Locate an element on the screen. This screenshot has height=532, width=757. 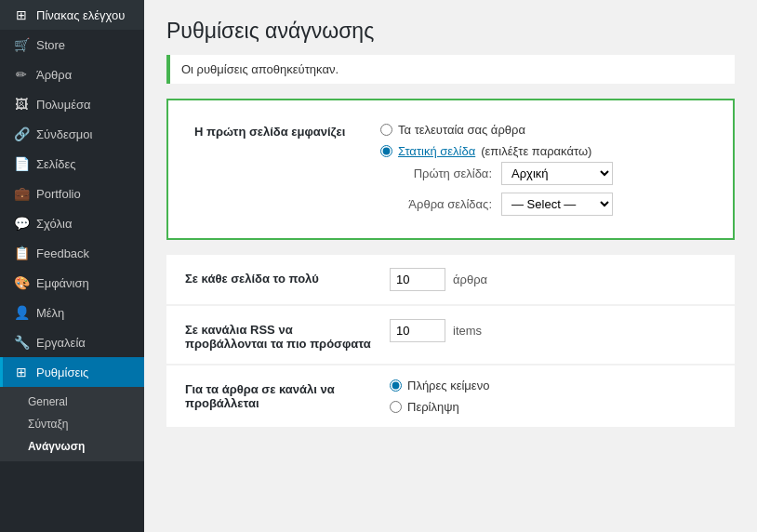
sidebar-item-label: Σελίδες is located at coordinates (56, 164).